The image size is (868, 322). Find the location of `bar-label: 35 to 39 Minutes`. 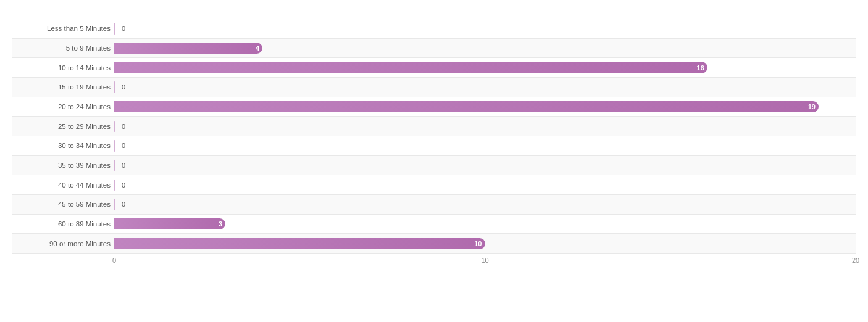

bar-label: 35 to 39 Minutes is located at coordinates (63, 165).